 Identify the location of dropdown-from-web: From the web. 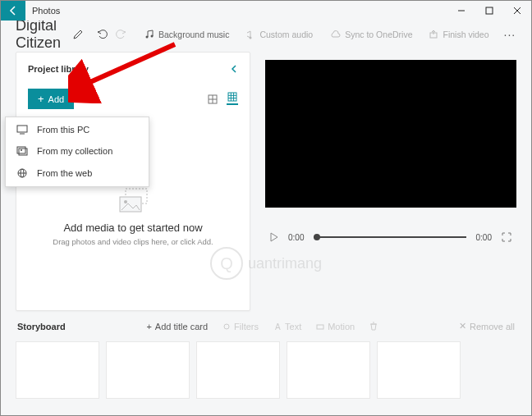
(77, 173).